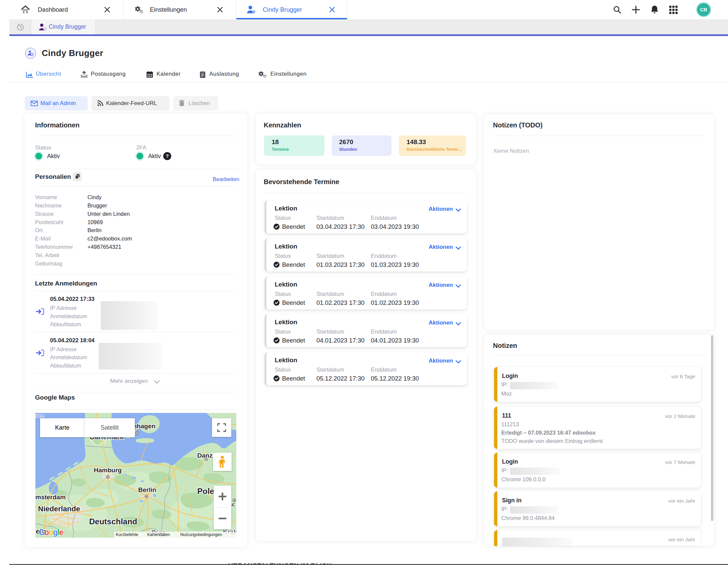 The height and width of the screenshot is (565, 728). I want to click on svg-text: Hamburg, so click(107, 470).